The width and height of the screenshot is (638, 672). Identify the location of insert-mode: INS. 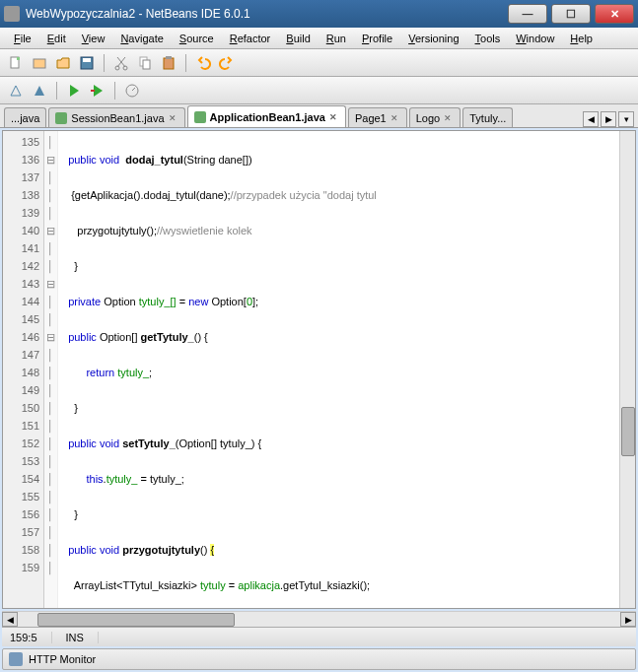
(83, 638).